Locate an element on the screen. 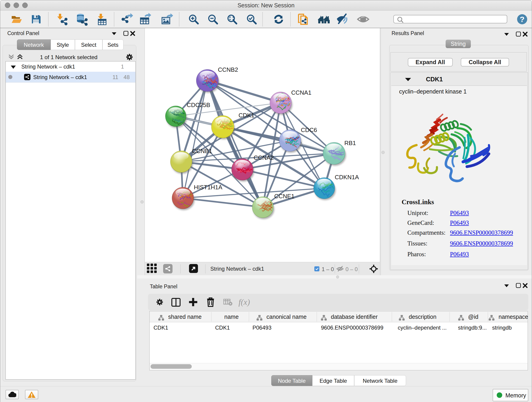  svg-text: RB1 is located at coordinates (350, 143).